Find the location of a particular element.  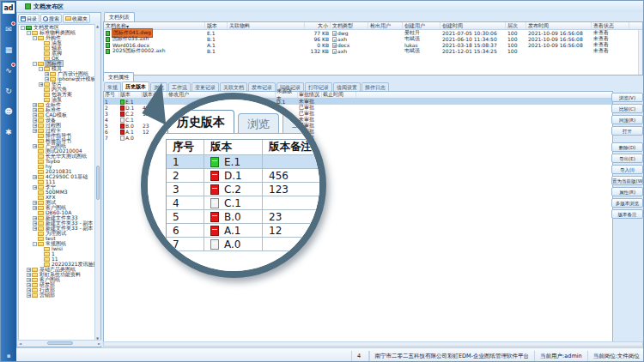

column-header: 发布时间 is located at coordinates (559, 26).